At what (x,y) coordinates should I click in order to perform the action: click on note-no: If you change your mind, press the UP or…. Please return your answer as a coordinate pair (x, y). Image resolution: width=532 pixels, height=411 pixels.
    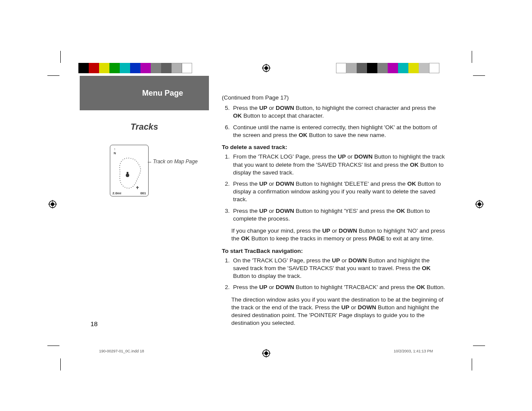
    Looking at the image, I should click on (339, 235).